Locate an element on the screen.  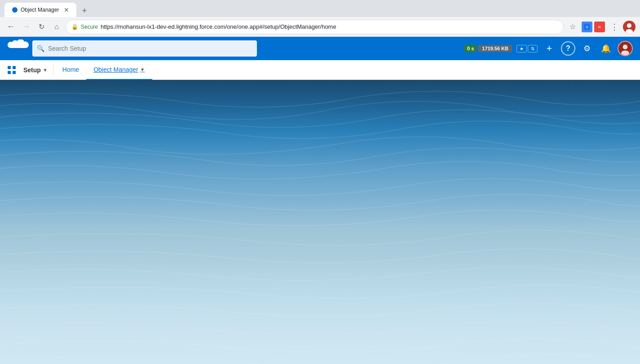
ext-icon-1: S is located at coordinates (587, 27).